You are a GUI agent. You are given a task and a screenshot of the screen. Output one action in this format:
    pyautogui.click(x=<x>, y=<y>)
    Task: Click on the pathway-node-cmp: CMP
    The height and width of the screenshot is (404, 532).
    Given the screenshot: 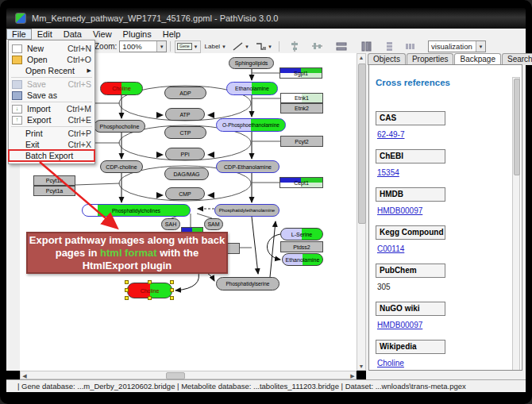 What is the action you would take?
    pyautogui.click(x=185, y=194)
    